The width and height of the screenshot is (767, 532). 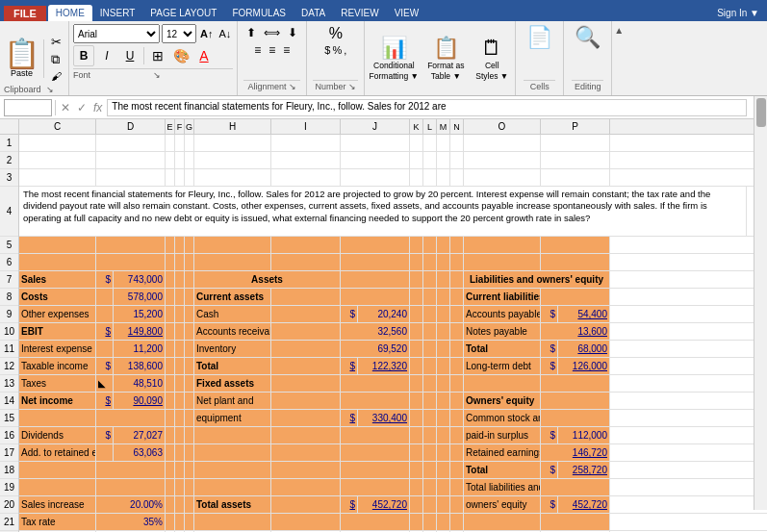 What do you see at coordinates (233, 296) in the screenshot?
I see `cell-h8: Current assets` at bounding box center [233, 296].